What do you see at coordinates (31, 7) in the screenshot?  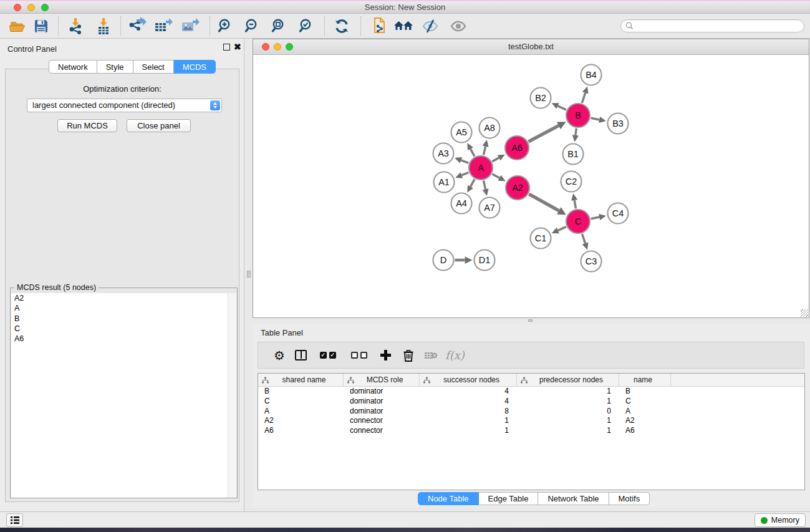 I see `minimize-window-button` at bounding box center [31, 7].